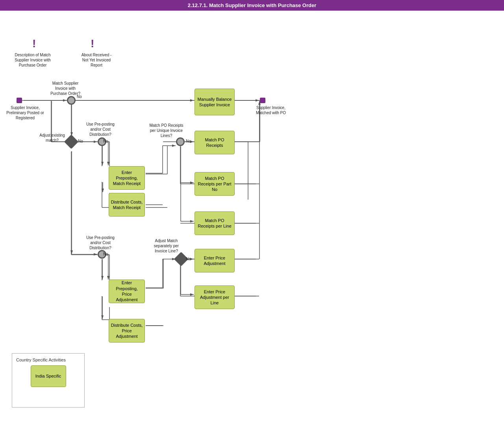 The image size is (504, 439). Describe the element at coordinates (33, 60) in the screenshot. I see `description-label: Description of Match Supplier Invoice wi…` at that location.